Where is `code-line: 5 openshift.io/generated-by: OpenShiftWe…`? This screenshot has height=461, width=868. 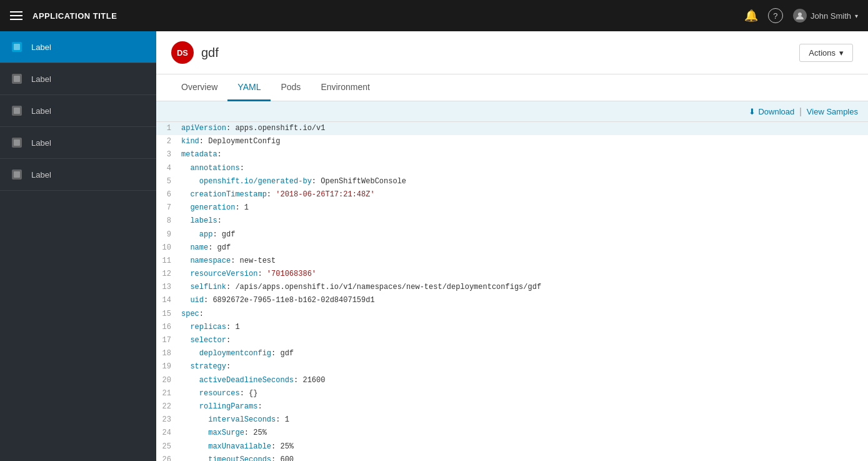
code-line: 5 openshift.io/generated-by: OpenShiftWe… is located at coordinates (512, 181).